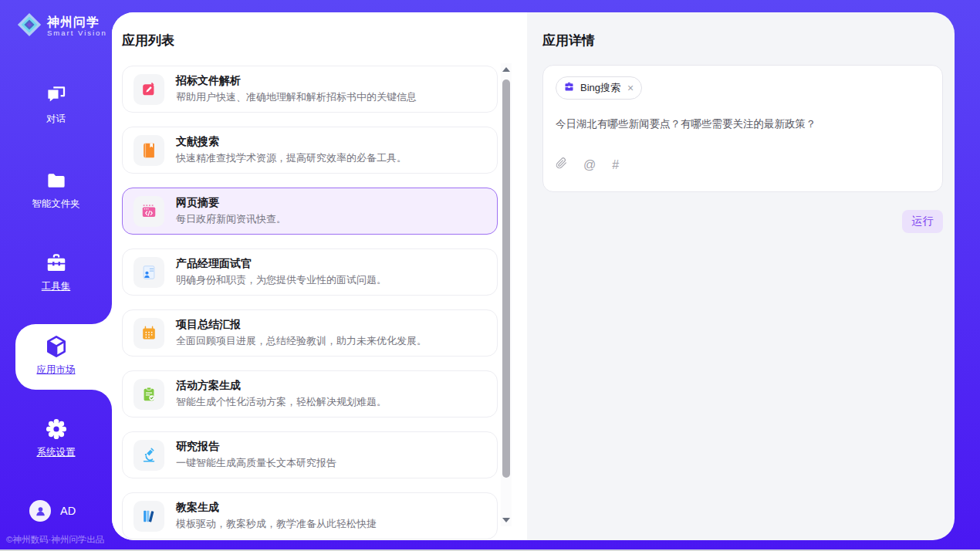 The width and height of the screenshot is (980, 551). I want to click on user-initials: AD, so click(68, 511).